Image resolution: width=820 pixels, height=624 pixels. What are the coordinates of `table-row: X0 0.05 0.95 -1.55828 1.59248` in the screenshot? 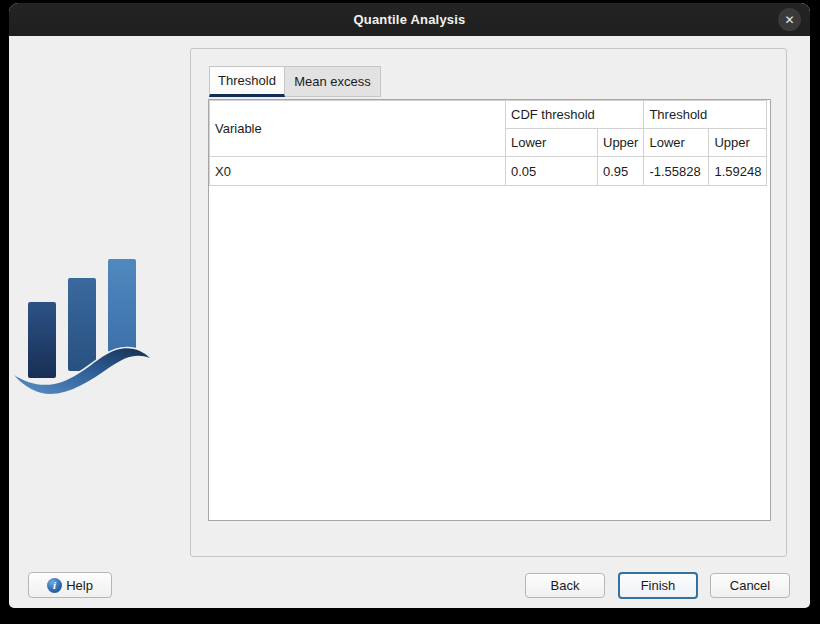 It's located at (488, 172).